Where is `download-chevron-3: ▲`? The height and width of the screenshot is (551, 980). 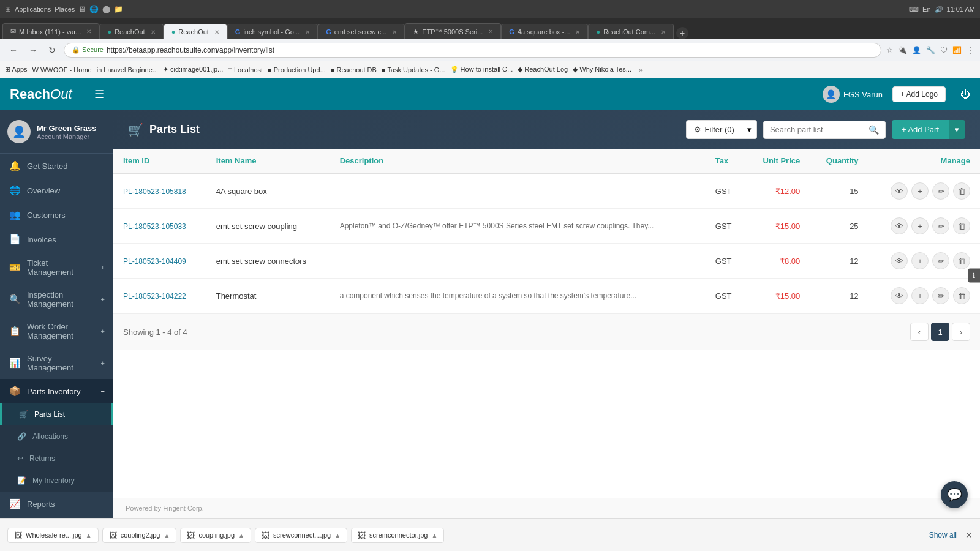 download-chevron-3: ▲ is located at coordinates (241, 535).